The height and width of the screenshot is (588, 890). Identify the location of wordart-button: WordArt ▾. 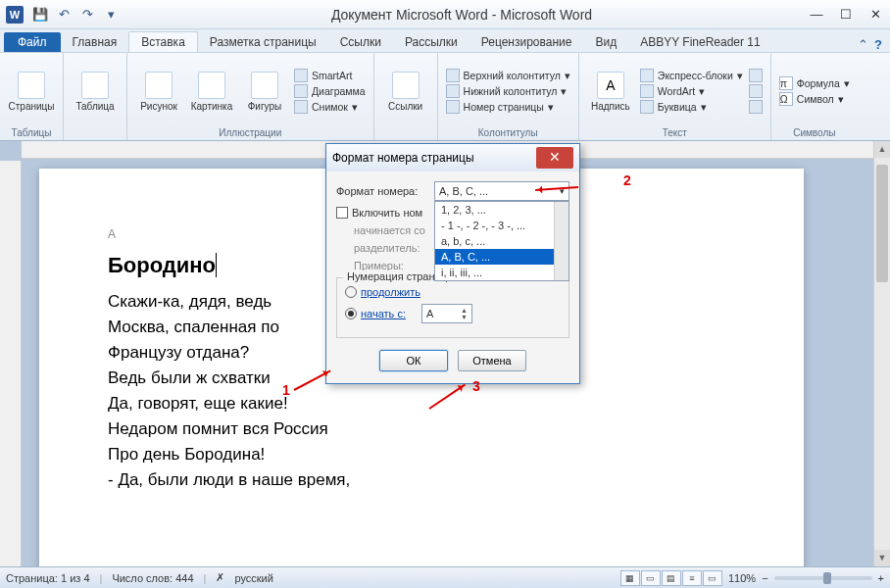
(692, 91).